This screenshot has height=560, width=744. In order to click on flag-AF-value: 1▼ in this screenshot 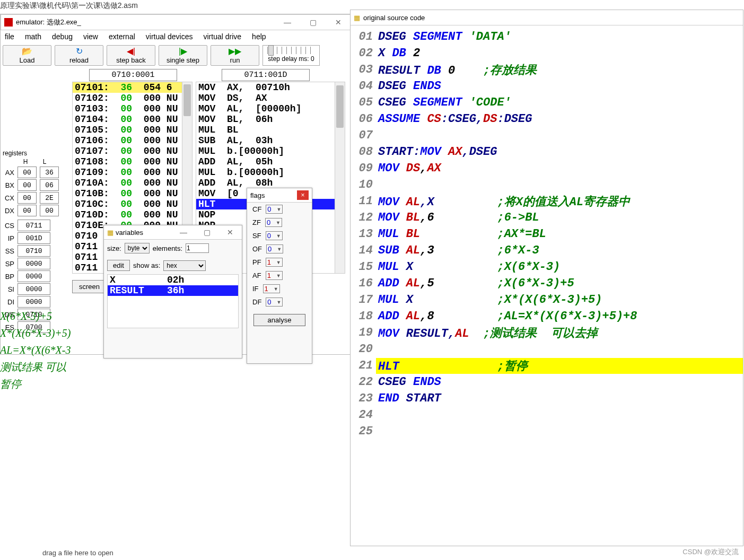, I will do `click(274, 276)`.